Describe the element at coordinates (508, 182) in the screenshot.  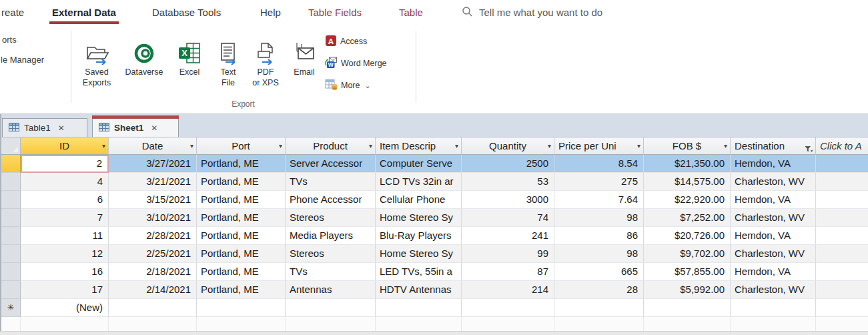
I see `cell-quantity: 53` at that location.